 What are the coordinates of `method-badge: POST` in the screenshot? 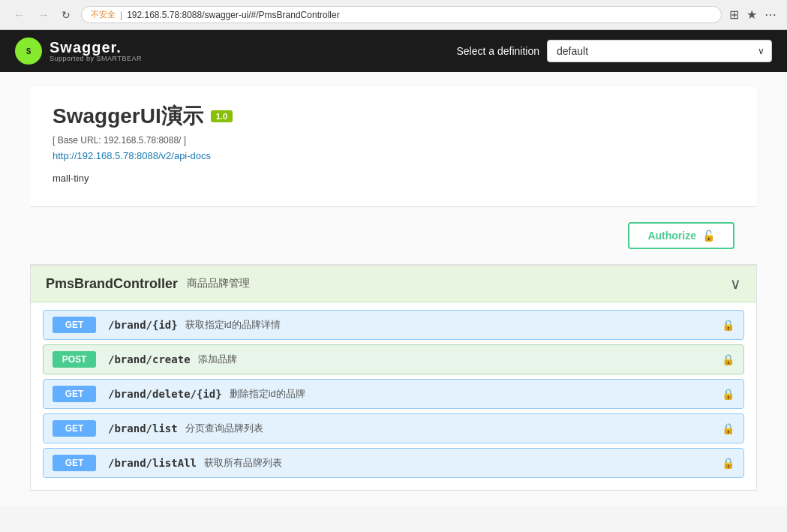 It's located at (74, 359).